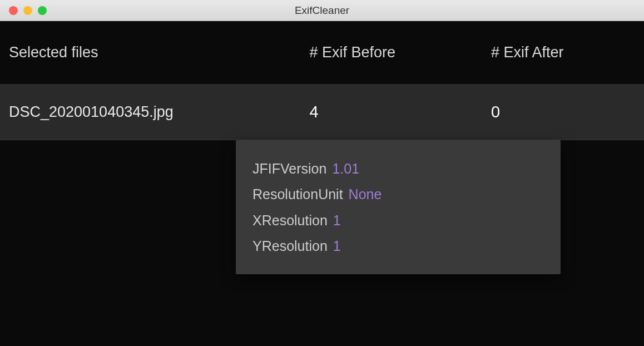 This screenshot has width=644, height=346. I want to click on tooltip-value: None, so click(365, 194).